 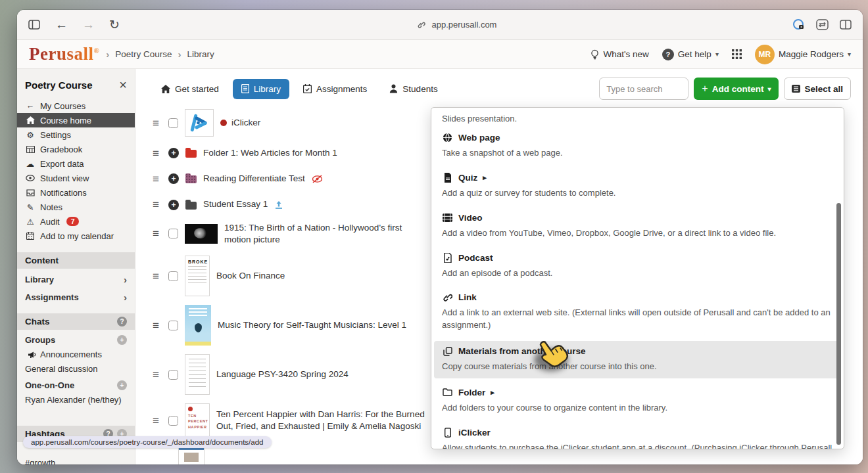 I want to click on chats-help-icon: ?, so click(x=122, y=322).